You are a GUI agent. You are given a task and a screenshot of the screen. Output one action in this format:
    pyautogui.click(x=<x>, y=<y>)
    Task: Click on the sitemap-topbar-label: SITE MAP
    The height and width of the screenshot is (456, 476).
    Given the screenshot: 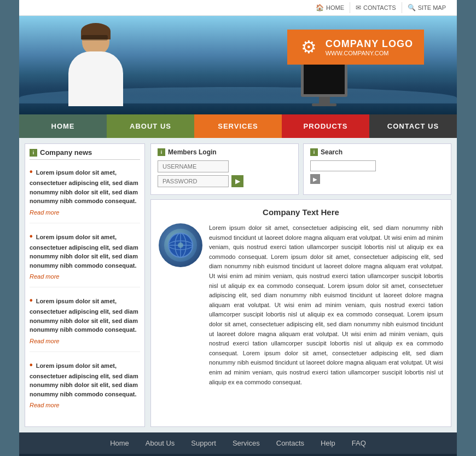 What is the action you would take?
    pyautogui.click(x=432, y=8)
    